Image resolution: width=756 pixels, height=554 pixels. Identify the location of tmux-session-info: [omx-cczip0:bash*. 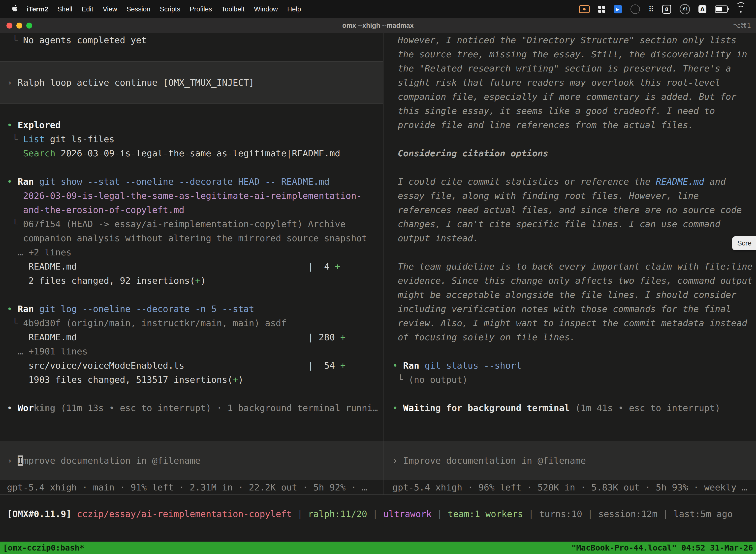
(44, 548).